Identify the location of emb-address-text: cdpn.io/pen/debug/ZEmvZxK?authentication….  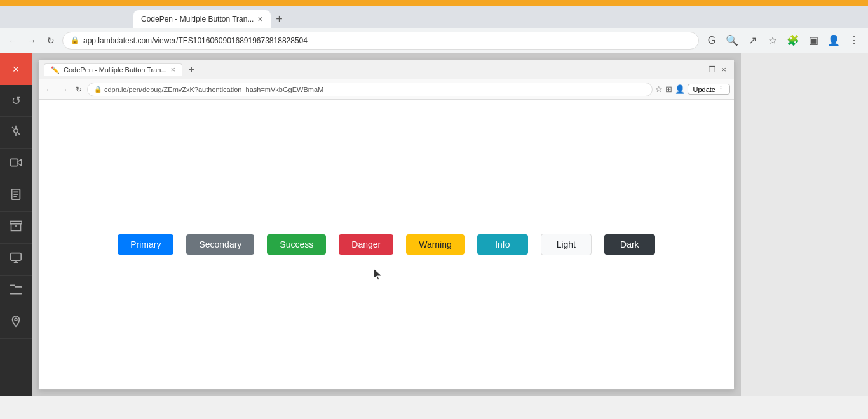
(214, 90).